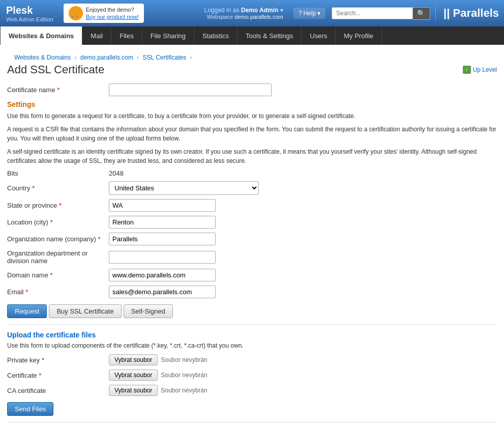 This screenshot has width=504, height=425. Describe the element at coordinates (107, 58) in the screenshot. I see `breadcrumb-domain: demo.parallels.com` at that location.